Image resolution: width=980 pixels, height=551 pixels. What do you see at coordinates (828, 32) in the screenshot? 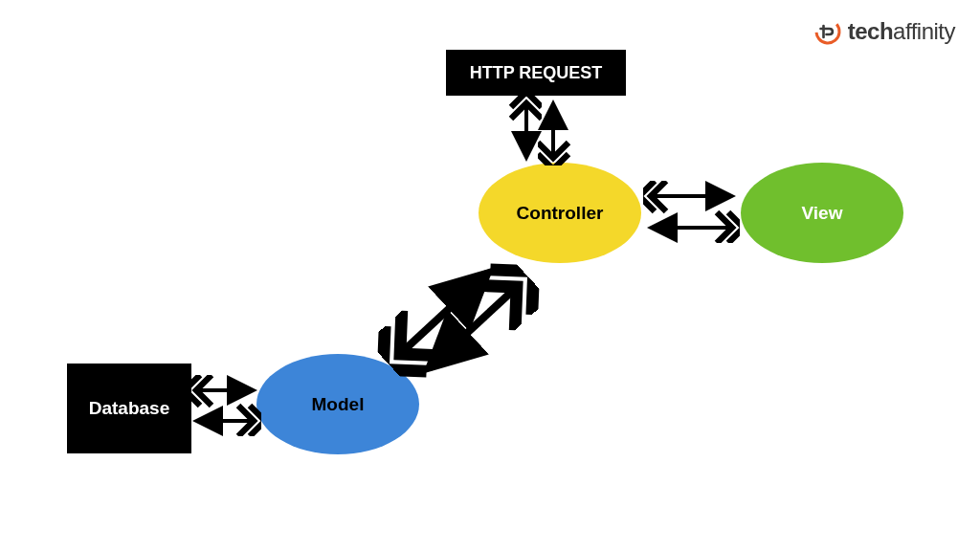
I see `logo-icon` at bounding box center [828, 32].